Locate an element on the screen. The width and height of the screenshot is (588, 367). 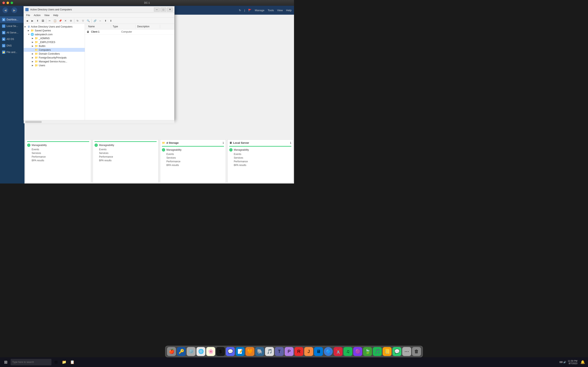
card4-icon: 🖥 is located at coordinates (231, 143).